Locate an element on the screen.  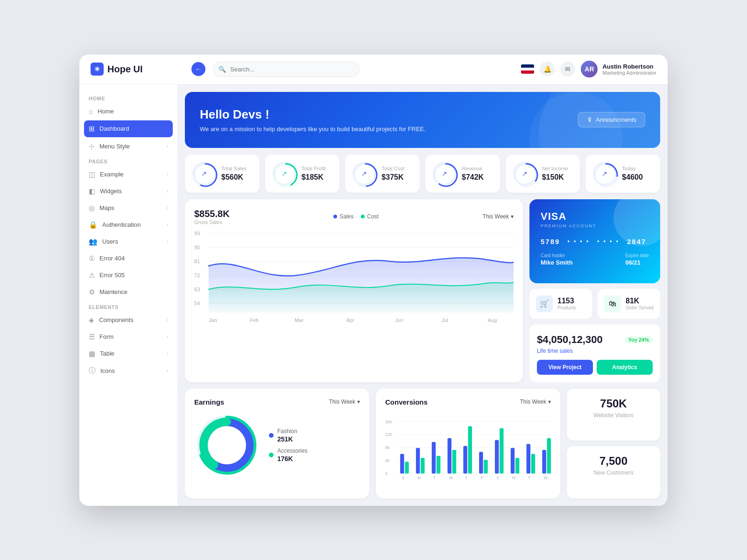
menu-style-icon: ⊹ is located at coordinates (92, 147).